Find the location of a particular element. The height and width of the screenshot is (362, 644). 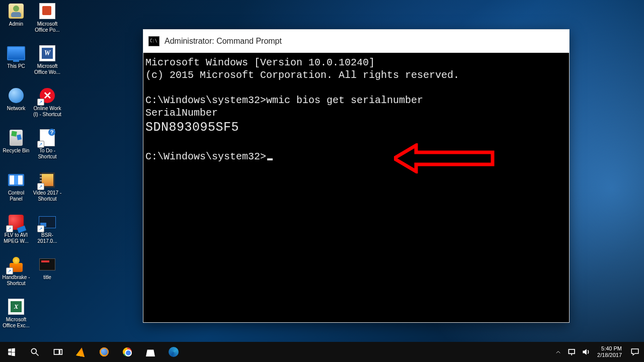

icon-label: FLV to AVI MPEG W... is located at coordinates (16, 238).